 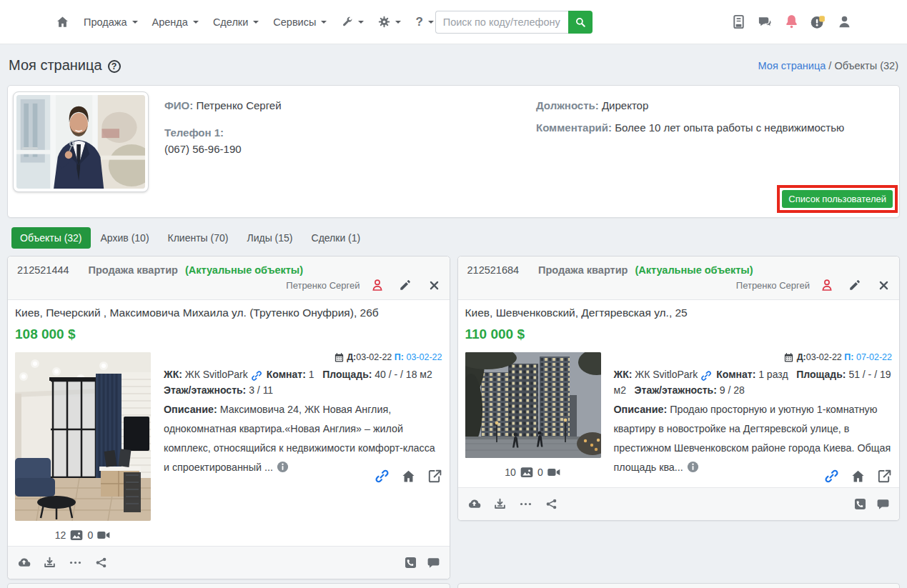 What do you see at coordinates (679, 334) in the screenshot?
I see `property-price: 110 000 $` at bounding box center [679, 334].